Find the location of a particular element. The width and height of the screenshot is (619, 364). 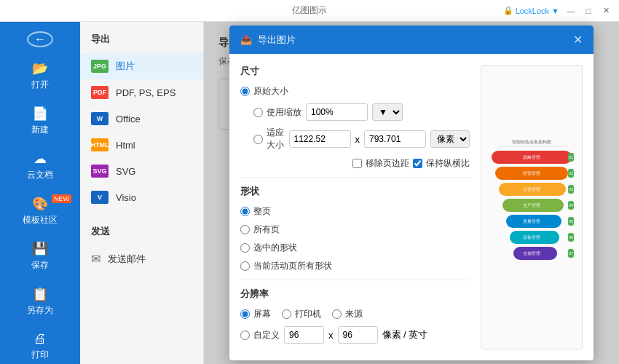

sidebar-item-open: 📂 打开 is located at coordinates (40, 76).